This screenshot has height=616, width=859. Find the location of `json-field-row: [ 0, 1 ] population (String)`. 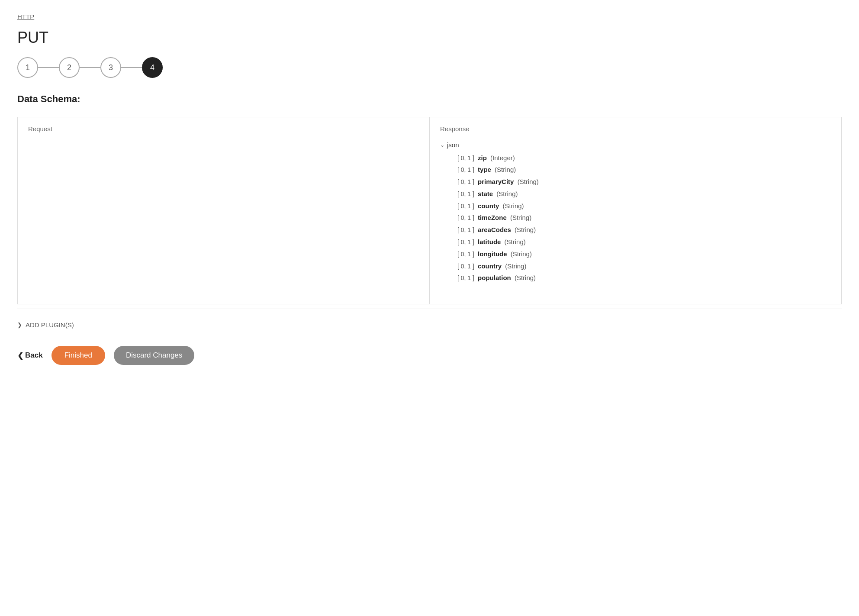

json-field-row: [ 0, 1 ] population (String) is located at coordinates (635, 278).